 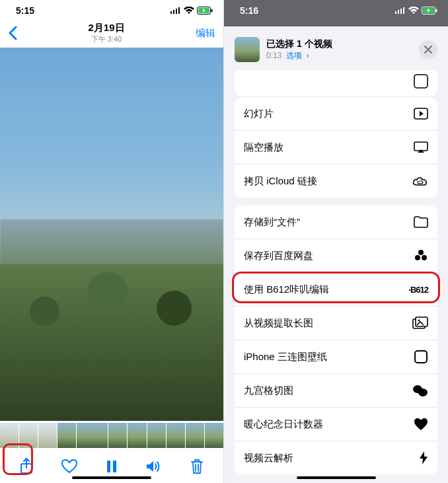 I want to click on wifi-icon, so click(x=414, y=11).